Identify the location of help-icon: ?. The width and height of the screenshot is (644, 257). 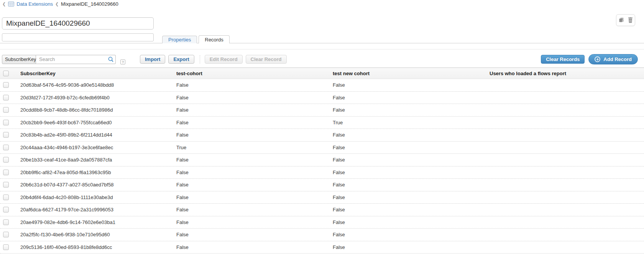
(123, 62).